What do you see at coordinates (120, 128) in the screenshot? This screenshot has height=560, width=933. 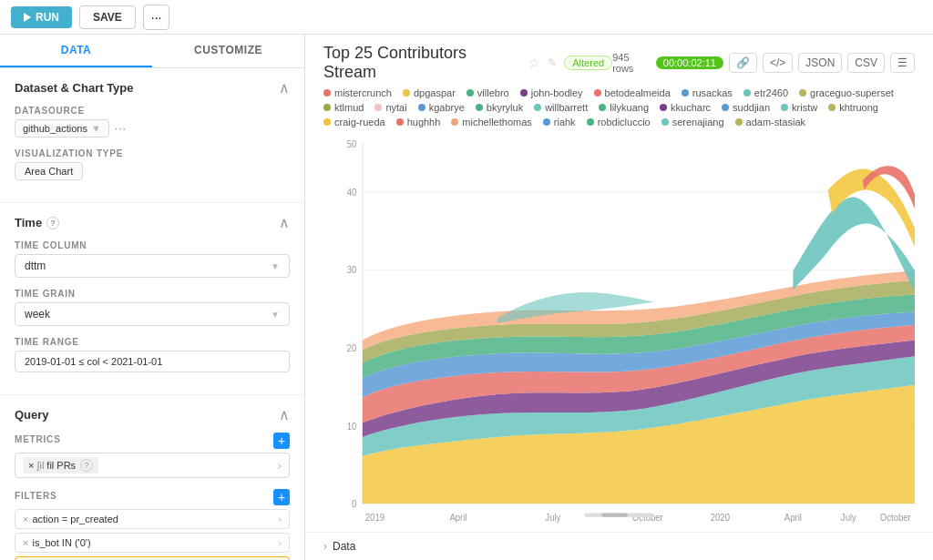 I see `datasource-options-icon: ···` at bounding box center [120, 128].